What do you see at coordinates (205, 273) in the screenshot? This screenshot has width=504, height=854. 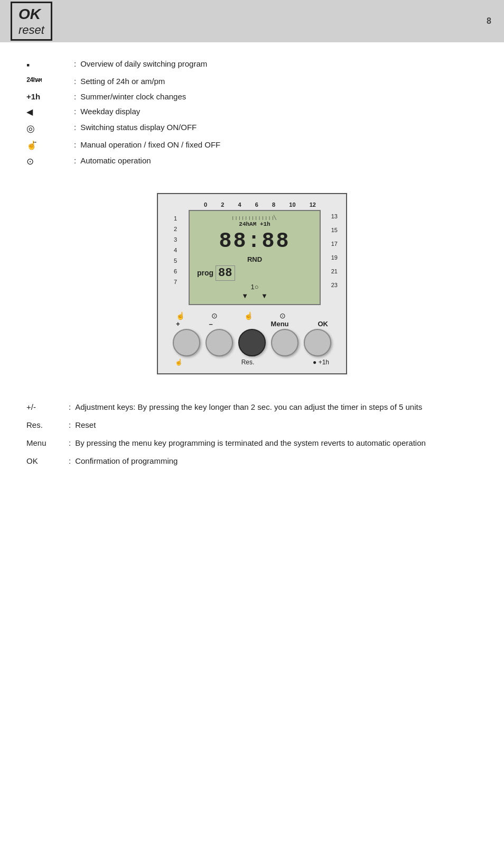 I see `prog-label: prog` at bounding box center [205, 273].